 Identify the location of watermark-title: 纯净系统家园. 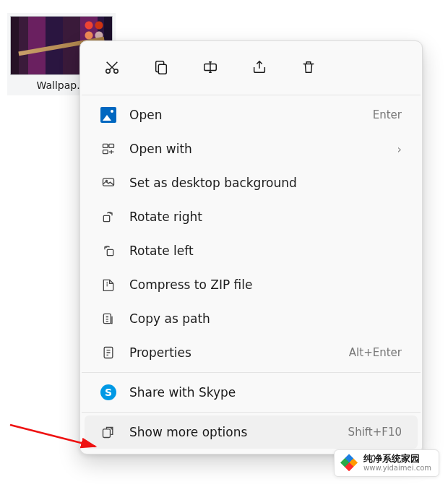
(397, 459).